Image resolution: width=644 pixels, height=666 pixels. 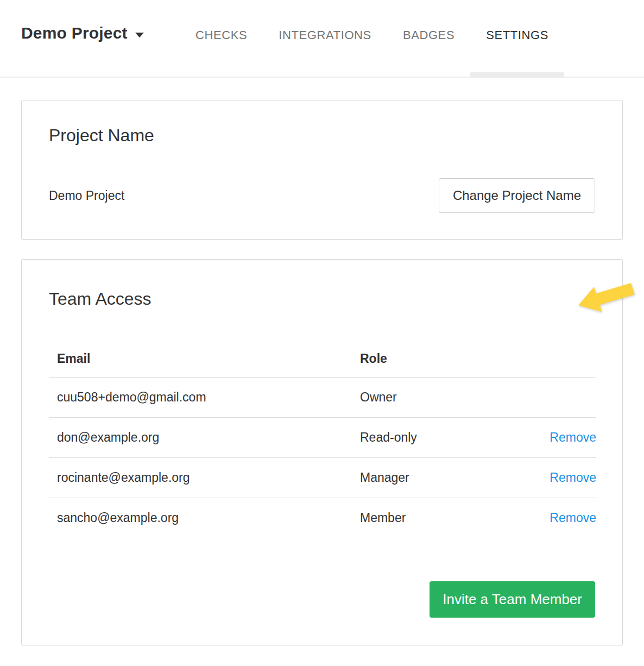 I want to click on tab-settings: SETTINGS, so click(x=517, y=35).